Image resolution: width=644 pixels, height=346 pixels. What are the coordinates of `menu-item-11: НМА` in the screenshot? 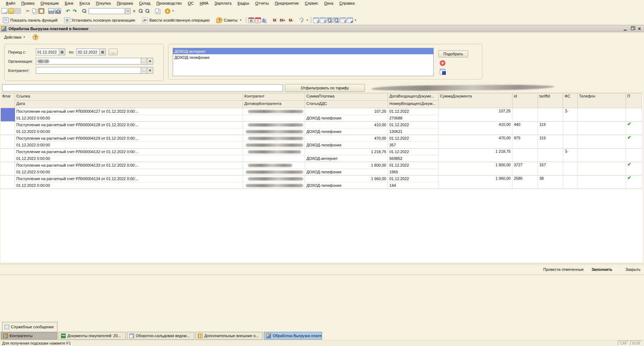 It's located at (204, 3).